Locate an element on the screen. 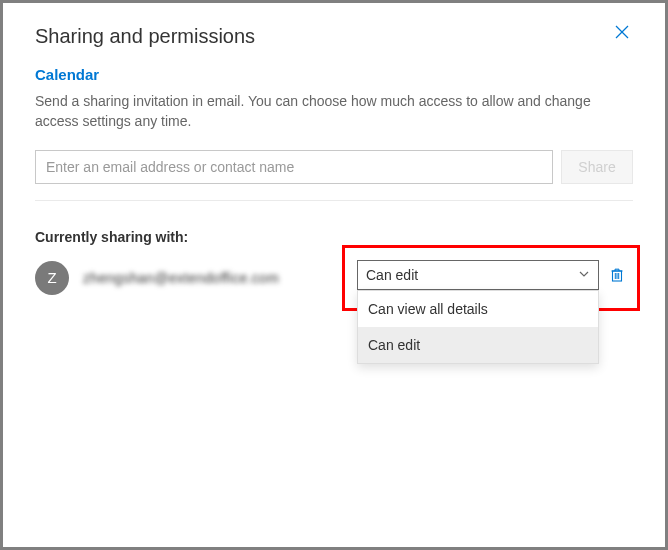 The width and height of the screenshot is (668, 550). permission-highlight-box: Can edit Can view all details Can edit is located at coordinates (491, 278).